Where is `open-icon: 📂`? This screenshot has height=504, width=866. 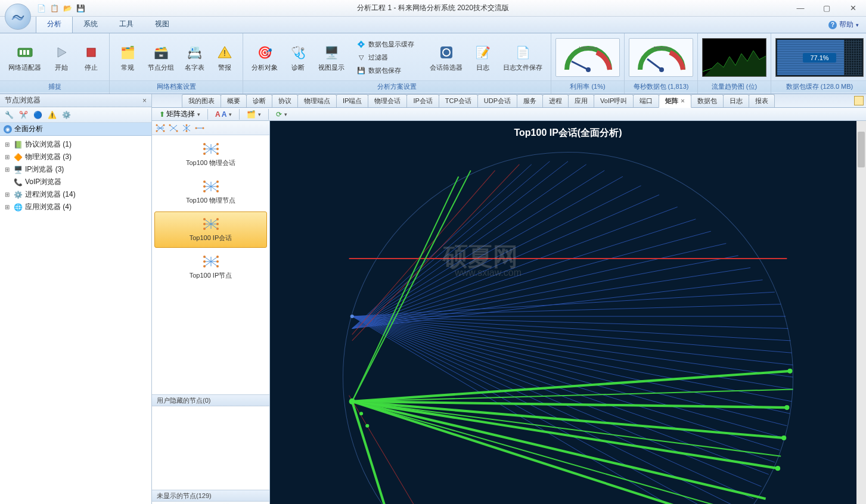 open-icon: 📂 is located at coordinates (67, 8).